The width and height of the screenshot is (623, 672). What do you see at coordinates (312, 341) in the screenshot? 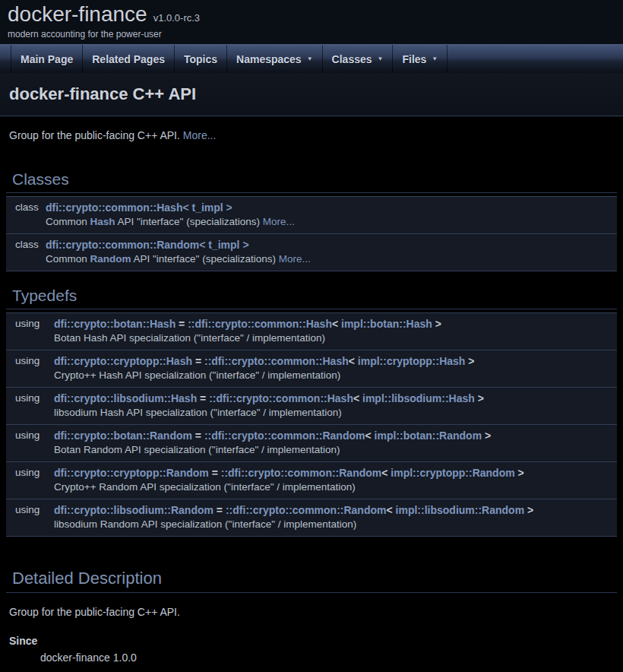
I see `table-row: Botan Hash API specialization ("interfac…` at bounding box center [312, 341].